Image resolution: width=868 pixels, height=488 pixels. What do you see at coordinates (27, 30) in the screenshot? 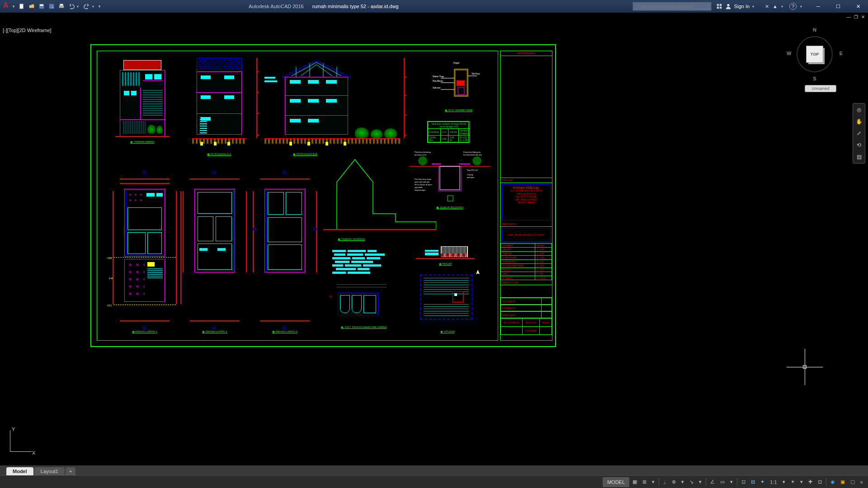
I see `viewport-label: [-][Top][2D Wireframe]` at bounding box center [27, 30].